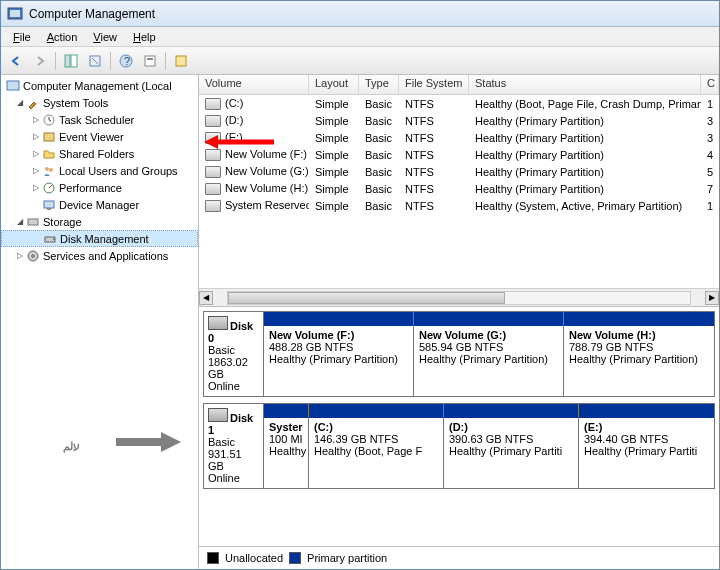 The image size is (720, 570). What do you see at coordinates (234, 354) in the screenshot?
I see `disk-info: Disk 0Basic1863.02 GBOnline` at bounding box center [234, 354].